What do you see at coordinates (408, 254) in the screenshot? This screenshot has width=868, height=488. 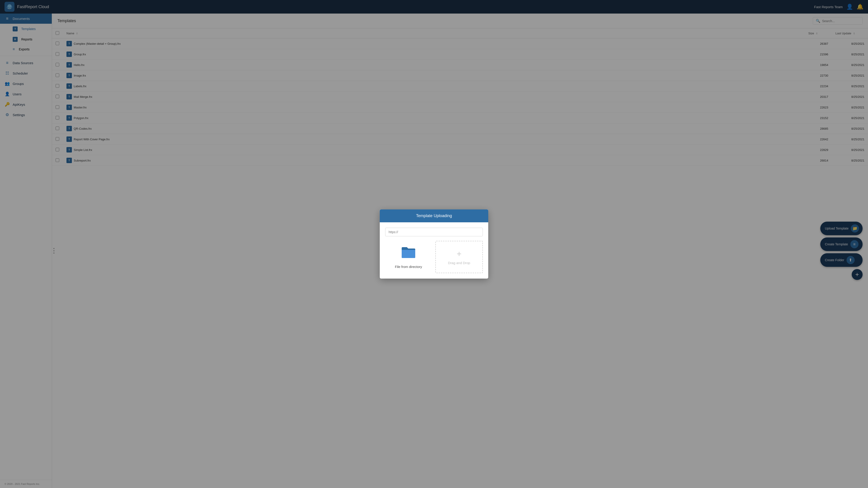 I see `folder-icon` at bounding box center [408, 254].